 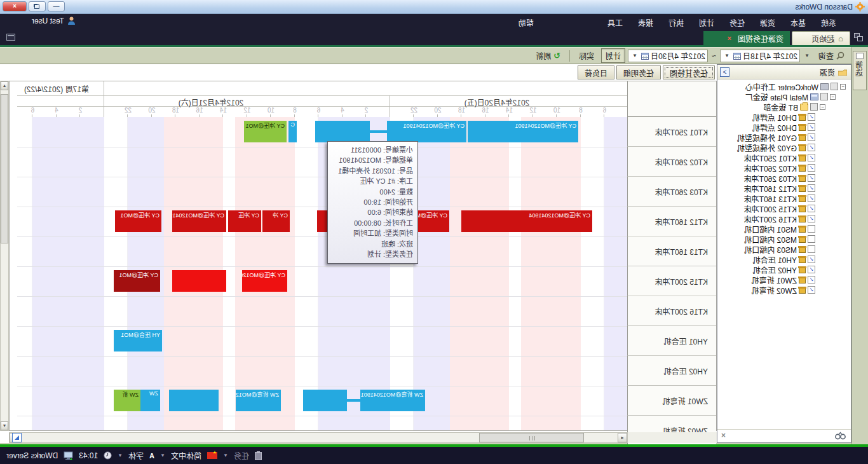 What do you see at coordinates (784, 137) in the screenshot?
I see `tree-item-GY01: ✓GY01 外桶成型机` at bounding box center [784, 137].